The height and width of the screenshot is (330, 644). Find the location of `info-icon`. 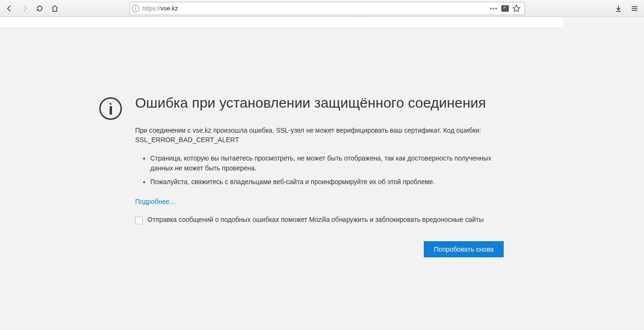

info-icon is located at coordinates (111, 109).